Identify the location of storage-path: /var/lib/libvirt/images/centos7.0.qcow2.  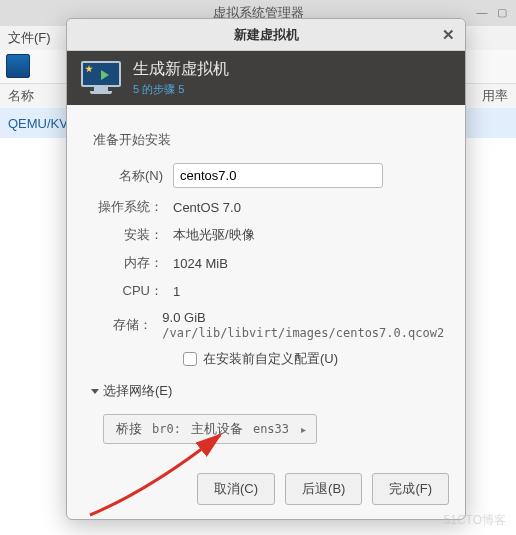
(303, 333).